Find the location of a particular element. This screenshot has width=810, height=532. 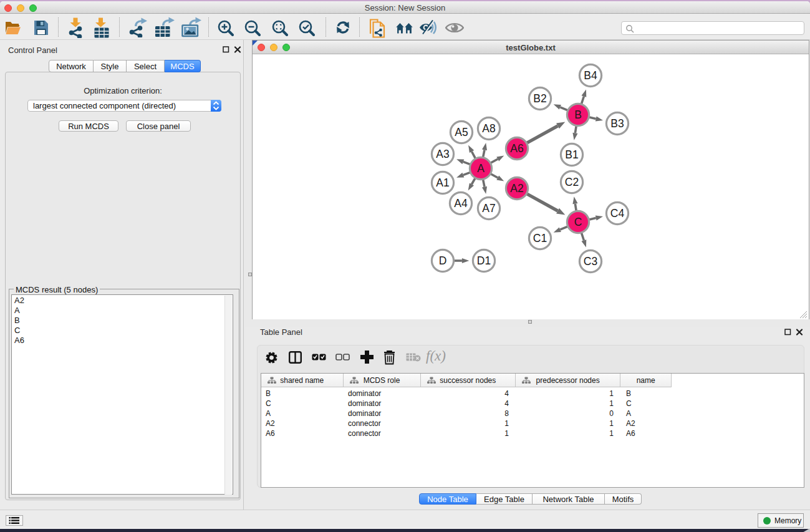

svg-text: C4 is located at coordinates (617, 213).